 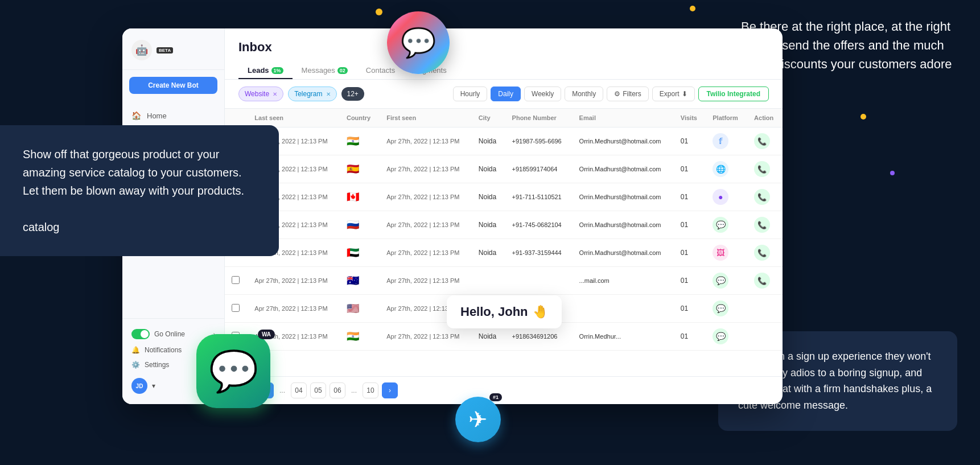 What do you see at coordinates (726, 118) in the screenshot?
I see `col-platform: Platform` at bounding box center [726, 118].